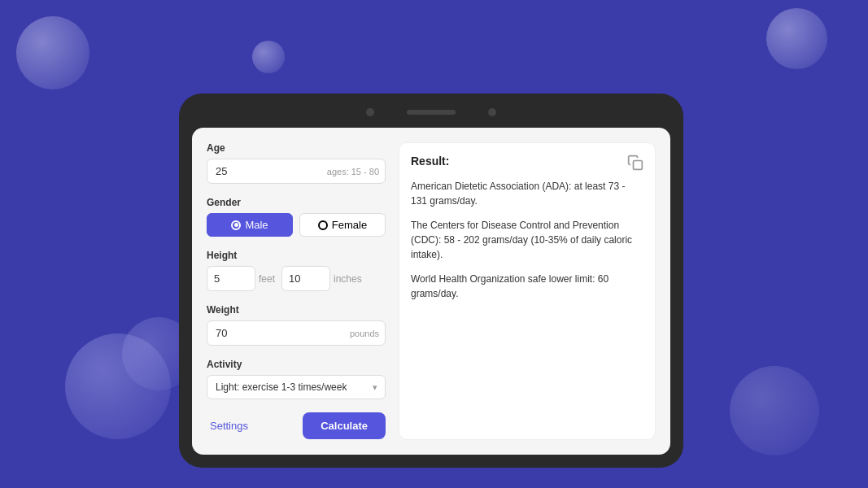 The image size is (868, 488). What do you see at coordinates (527, 194) in the screenshot?
I see `result-block-1: American Dietetic Association (ADA): at …` at bounding box center [527, 194].